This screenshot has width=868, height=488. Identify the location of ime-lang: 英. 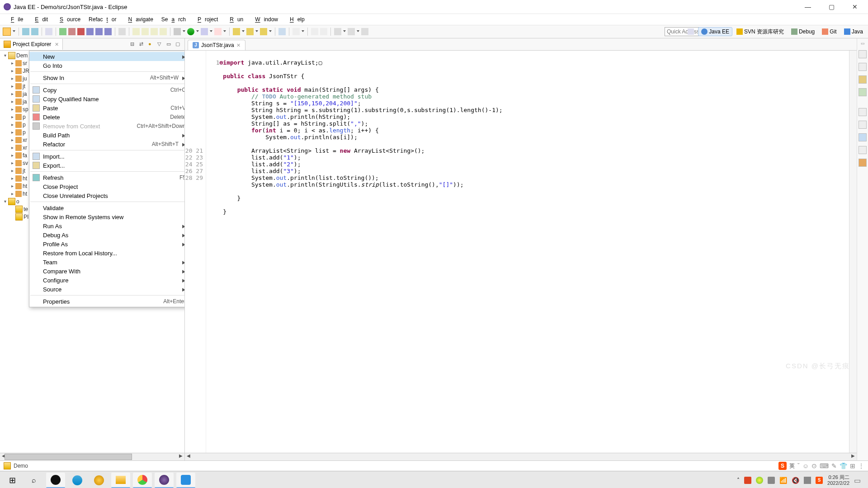
(792, 466).